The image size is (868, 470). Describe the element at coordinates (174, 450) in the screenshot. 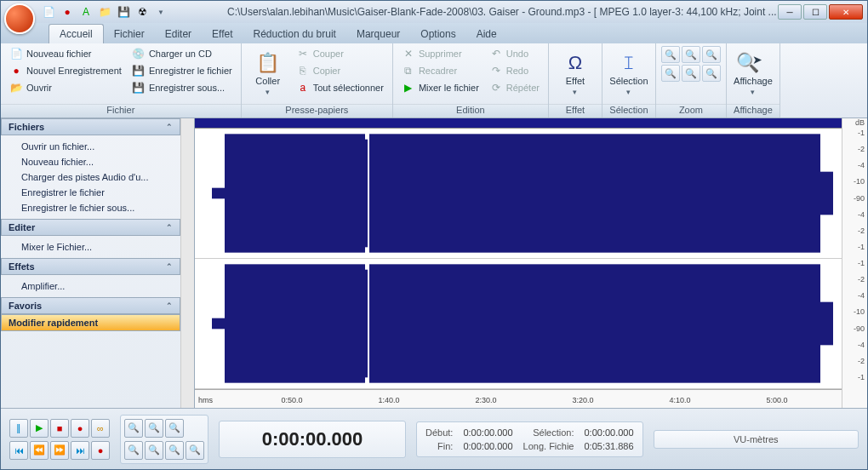

I see `zoom-h2-button: 🔍` at that location.